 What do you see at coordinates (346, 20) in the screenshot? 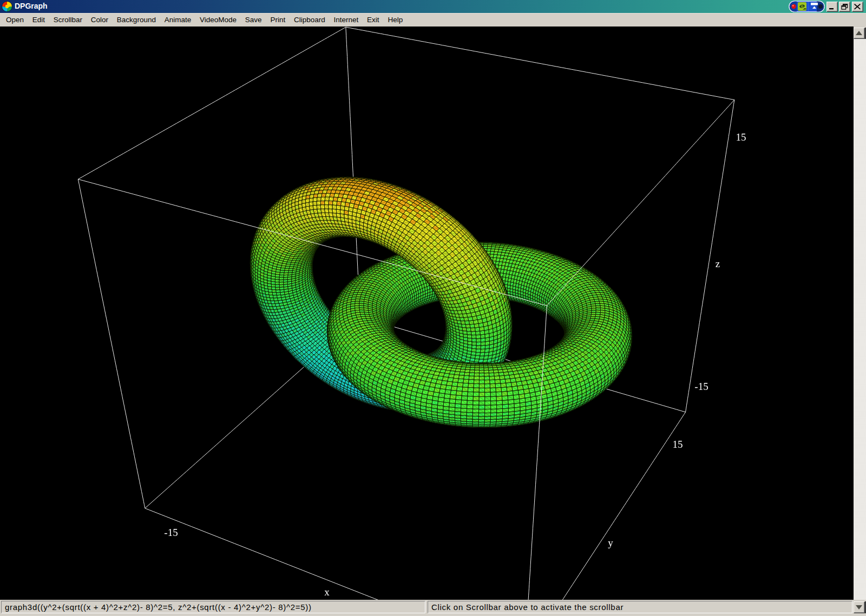
I see `menu-internet: Internet` at bounding box center [346, 20].